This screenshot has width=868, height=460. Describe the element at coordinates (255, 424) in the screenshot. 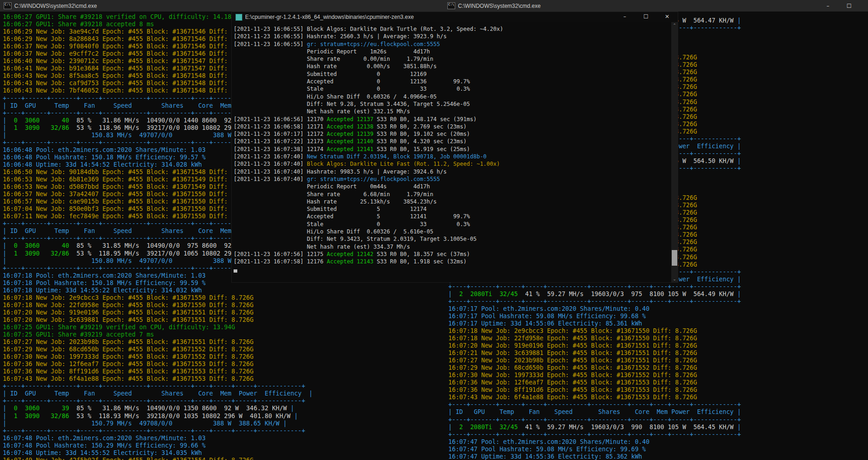

I see `console-line: | 150.79 MH/s 49708/0/0 388 W 388.65 KH/…` at that location.